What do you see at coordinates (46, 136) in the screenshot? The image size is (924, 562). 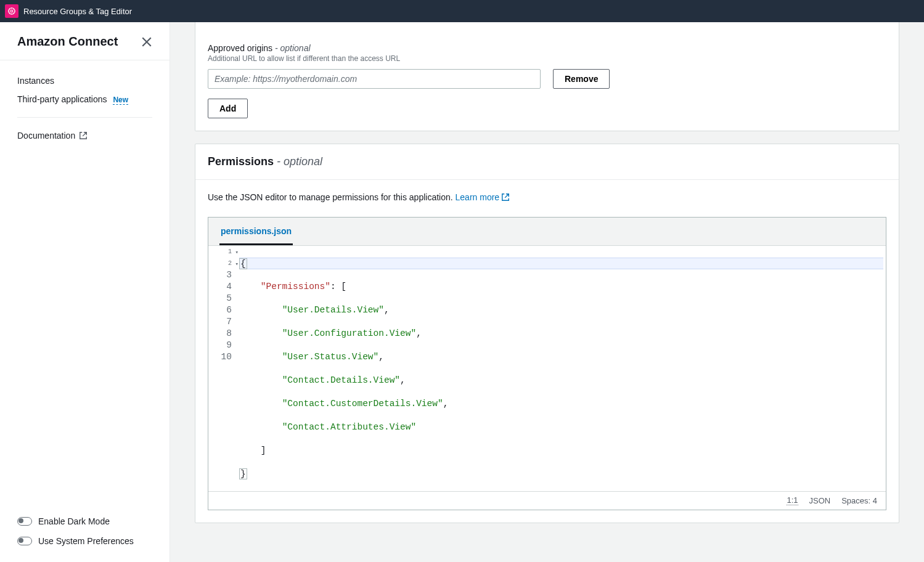 I see `sidebar-item-label: Documentation` at bounding box center [46, 136].